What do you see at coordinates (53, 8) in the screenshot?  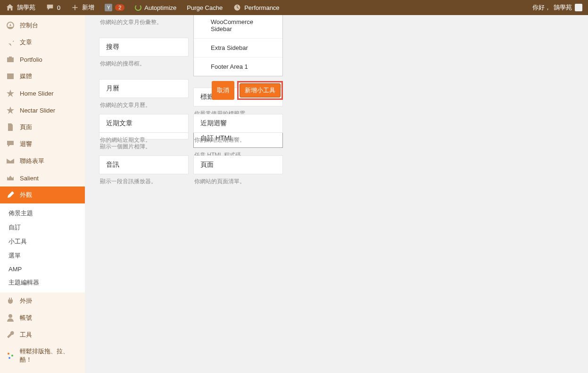 I see `adminbar-comments: 0` at bounding box center [53, 8].